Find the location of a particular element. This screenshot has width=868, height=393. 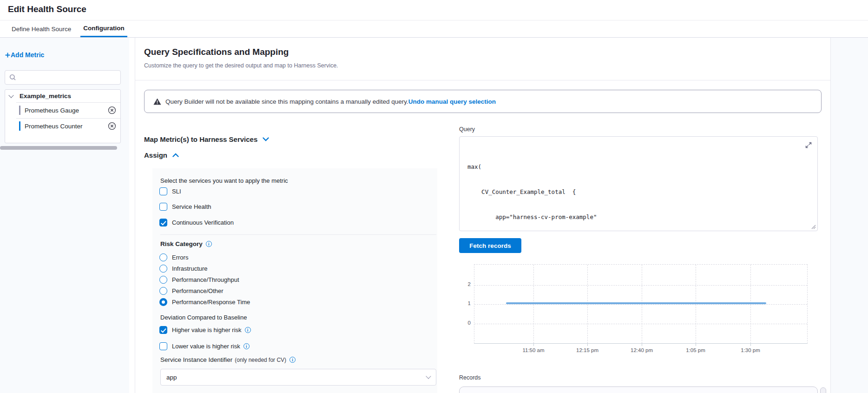

records-box is located at coordinates (638, 390).